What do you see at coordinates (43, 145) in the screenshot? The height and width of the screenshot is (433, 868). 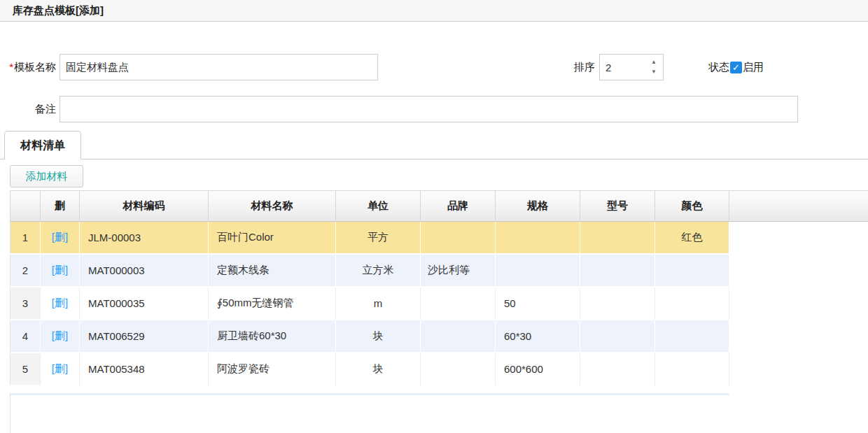 I see `tab-material-list: 材料清单` at bounding box center [43, 145].